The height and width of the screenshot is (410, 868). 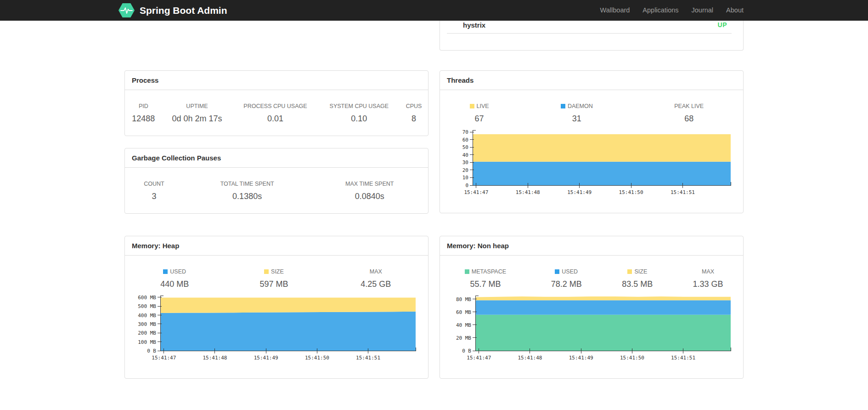 I want to click on legend-swatch-metaspace, so click(x=467, y=272).